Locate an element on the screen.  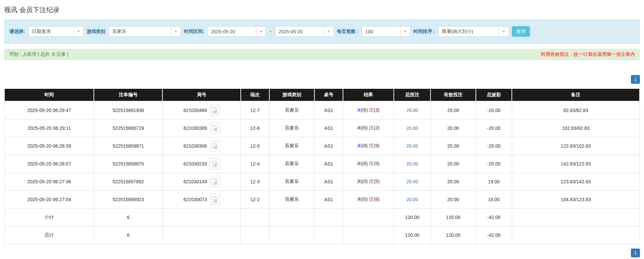
cell-result: 闲(8) 庄(9) is located at coordinates (369, 146).